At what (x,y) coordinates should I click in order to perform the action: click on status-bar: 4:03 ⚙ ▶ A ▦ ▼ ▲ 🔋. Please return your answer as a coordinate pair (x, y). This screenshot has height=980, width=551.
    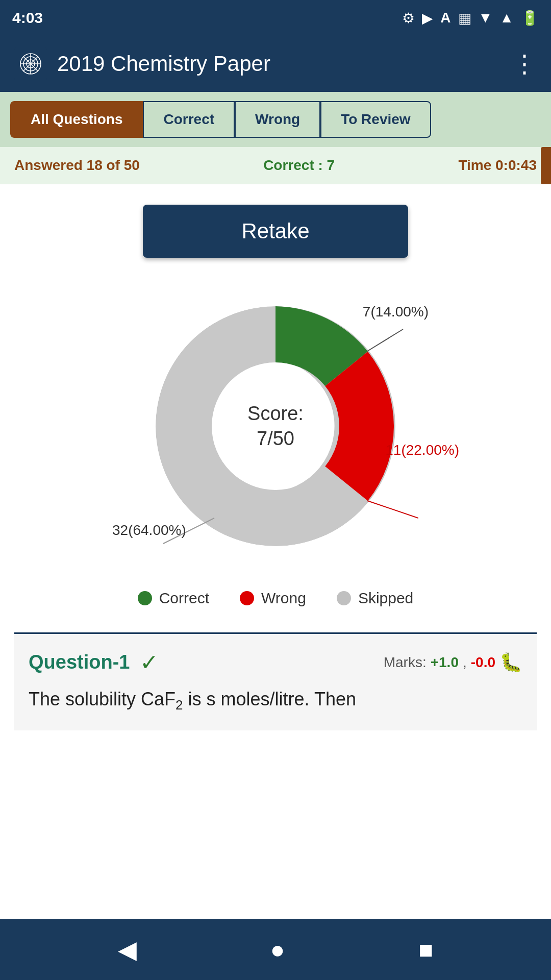
    Looking at the image, I should click on (276, 18).